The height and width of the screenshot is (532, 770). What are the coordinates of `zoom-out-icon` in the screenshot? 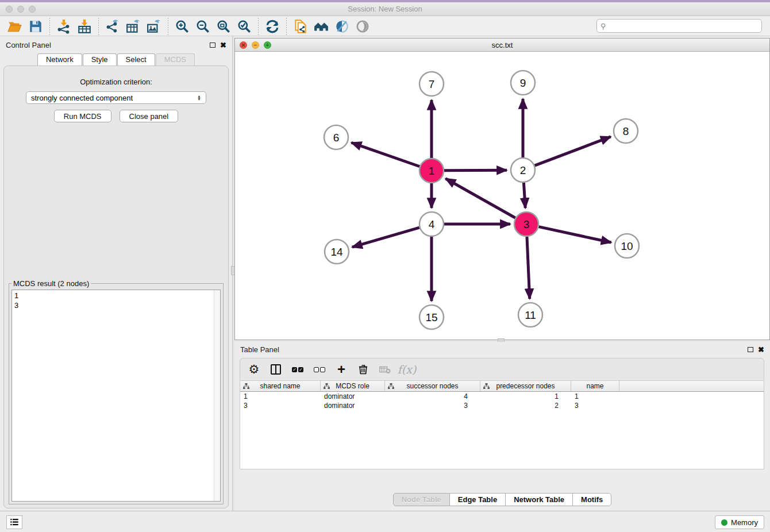 It's located at (203, 26).